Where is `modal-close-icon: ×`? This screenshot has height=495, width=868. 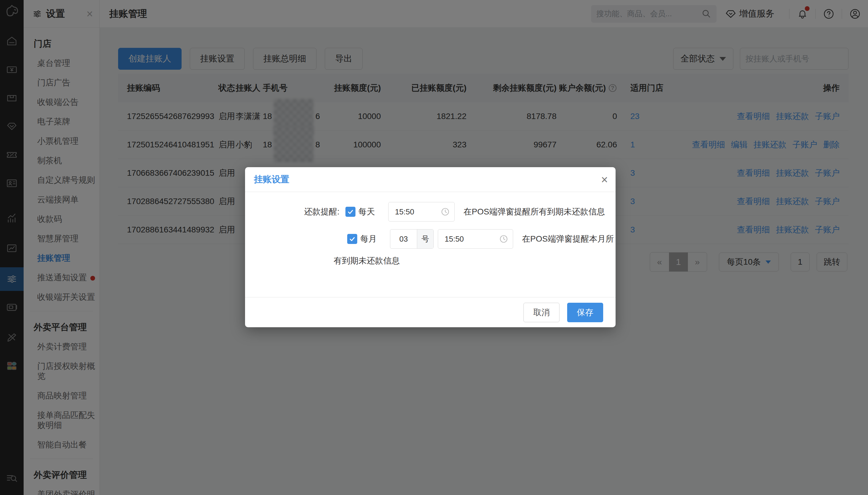
modal-close-icon: × is located at coordinates (605, 180).